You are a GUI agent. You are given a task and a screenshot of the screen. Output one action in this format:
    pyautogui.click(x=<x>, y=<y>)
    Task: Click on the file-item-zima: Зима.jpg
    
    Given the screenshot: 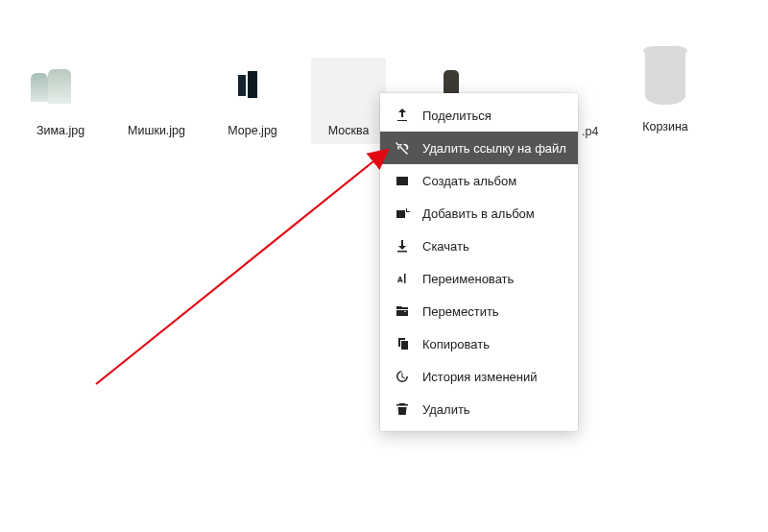 What is the action you would take?
    pyautogui.click(x=60, y=101)
    